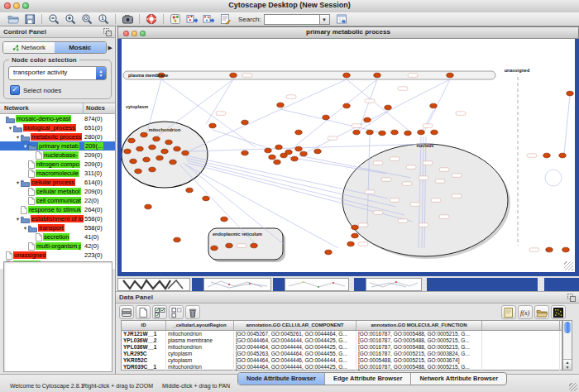 This screenshot has height=392, width=579. What do you see at coordinates (567, 327) in the screenshot?
I see `scrollbar-thumb` at bounding box center [567, 327].